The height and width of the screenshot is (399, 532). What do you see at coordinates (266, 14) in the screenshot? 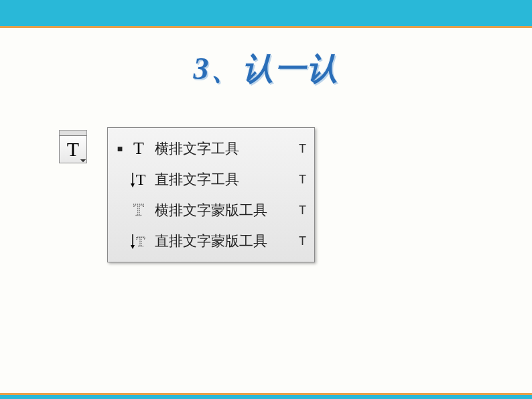
I see `slide-top-border` at bounding box center [266, 14].